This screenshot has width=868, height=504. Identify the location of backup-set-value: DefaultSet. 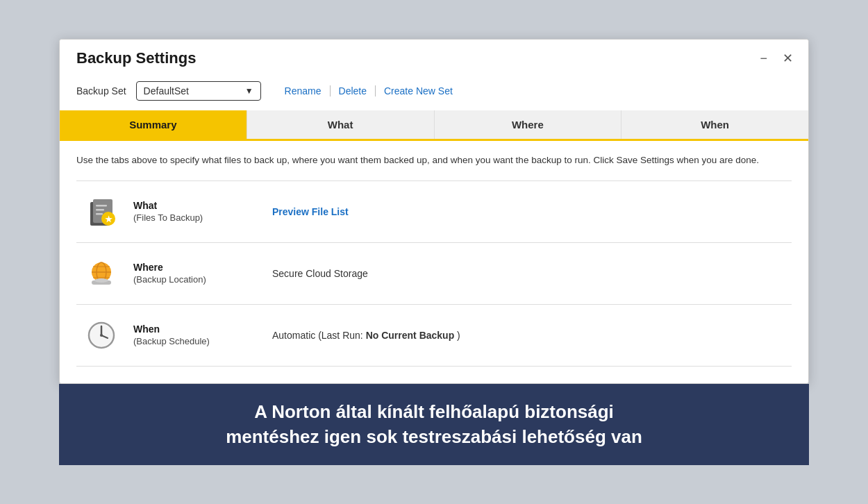
(167, 91).